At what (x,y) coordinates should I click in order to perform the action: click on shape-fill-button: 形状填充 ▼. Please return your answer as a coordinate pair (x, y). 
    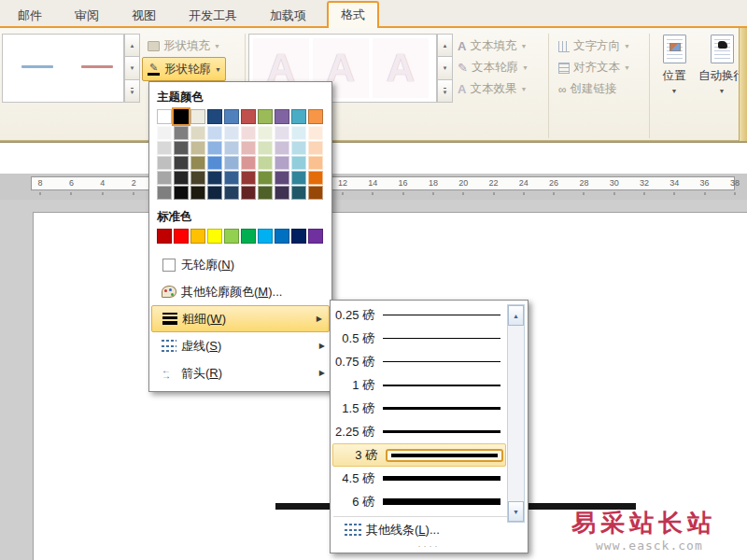
    Looking at the image, I should click on (184, 47).